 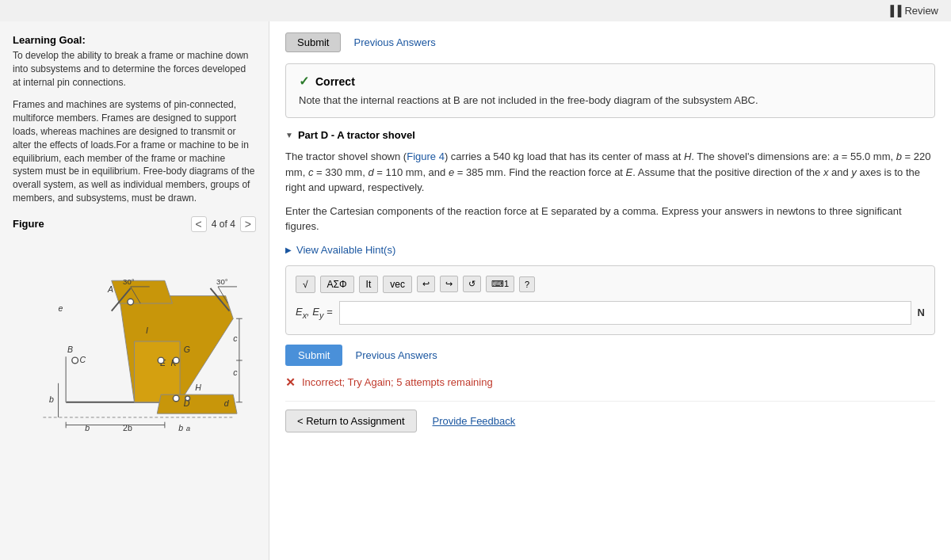 What do you see at coordinates (894, 11) in the screenshot?
I see `review-icon: ▐▐` at bounding box center [894, 11].